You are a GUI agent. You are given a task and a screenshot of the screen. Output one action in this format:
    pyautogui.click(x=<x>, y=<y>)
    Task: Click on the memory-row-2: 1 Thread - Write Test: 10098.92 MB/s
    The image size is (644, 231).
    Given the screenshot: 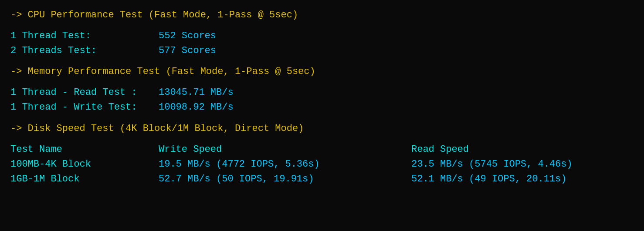 What is the action you would take?
    pyautogui.click(x=322, y=107)
    